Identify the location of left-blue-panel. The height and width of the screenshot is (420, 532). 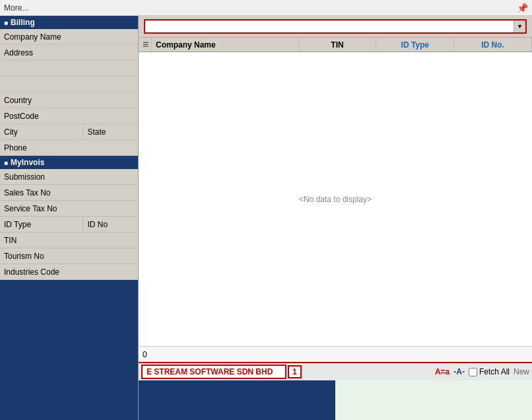
(237, 400).